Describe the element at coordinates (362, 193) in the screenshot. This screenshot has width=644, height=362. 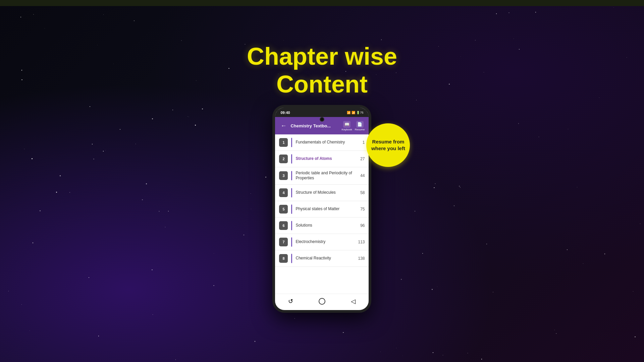
I see `chapter-page-number: 58` at that location.